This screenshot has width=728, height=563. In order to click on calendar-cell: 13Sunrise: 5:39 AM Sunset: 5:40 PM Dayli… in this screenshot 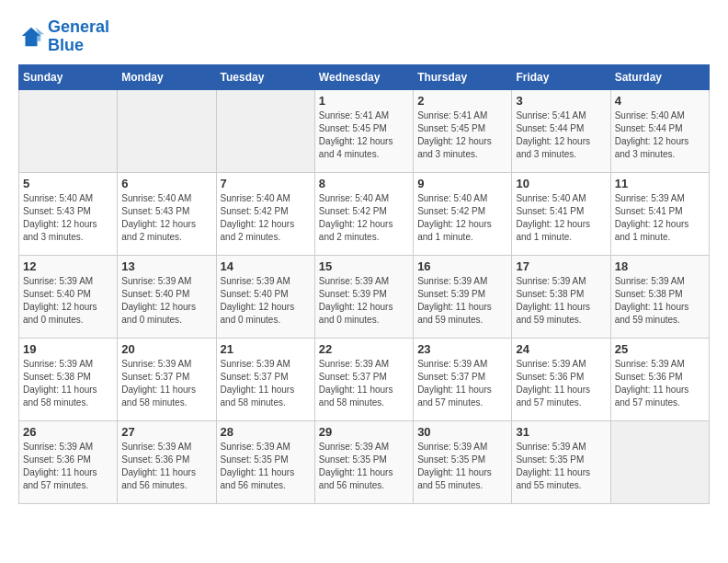, I will do `click(167, 296)`.